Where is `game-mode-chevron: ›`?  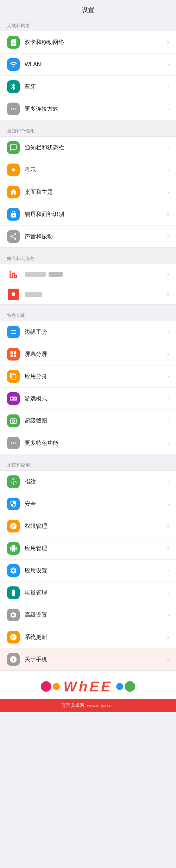
game-mode-chevron: › is located at coordinates (168, 399).